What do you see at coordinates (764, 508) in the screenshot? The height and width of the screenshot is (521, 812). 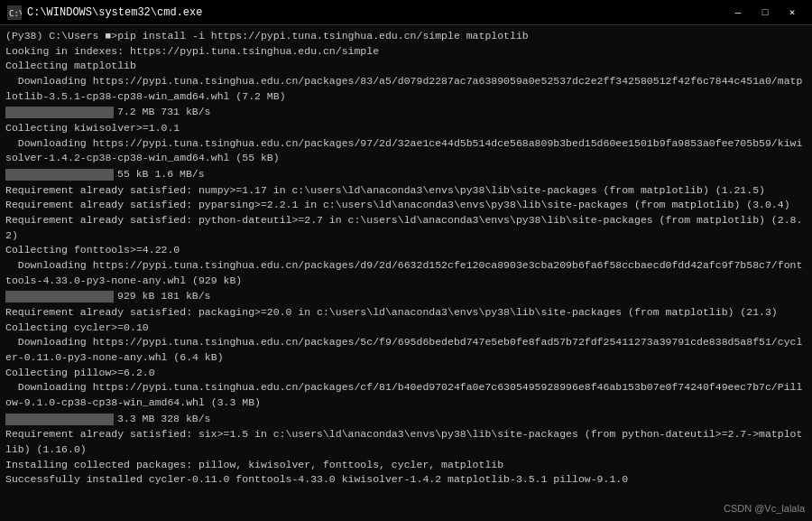 I see `watermark: CSDN @Vc_lalala` at bounding box center [764, 508].